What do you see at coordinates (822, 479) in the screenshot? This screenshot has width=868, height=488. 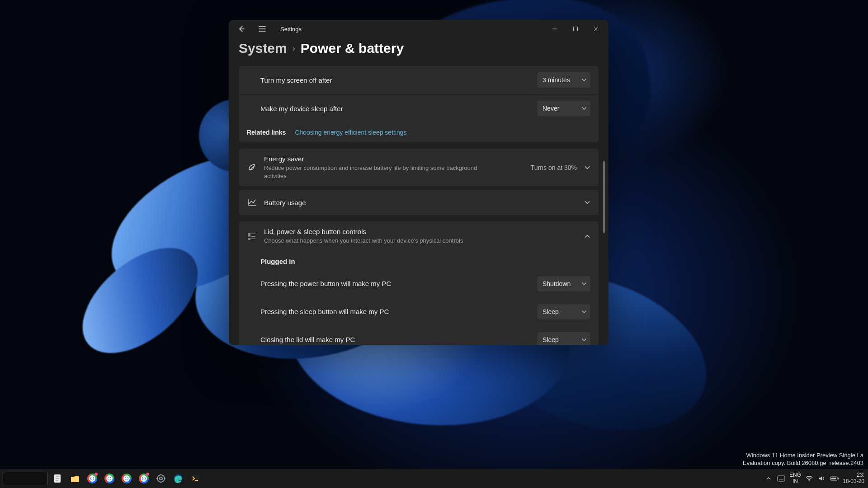 I see `volume-icon` at bounding box center [822, 479].